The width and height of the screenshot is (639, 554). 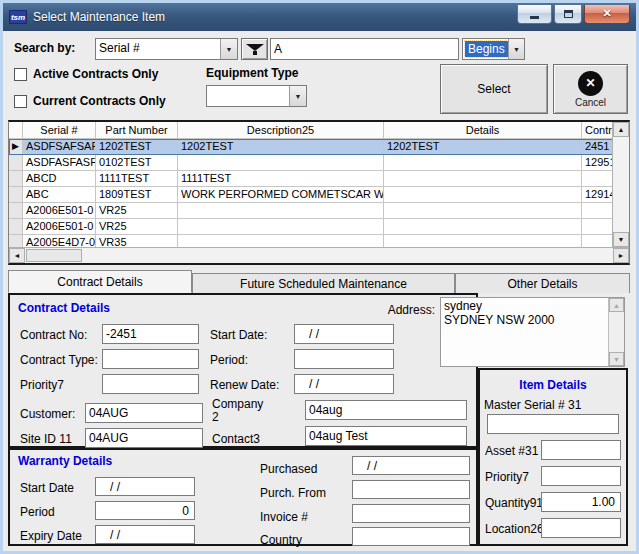 What do you see at coordinates (411, 514) in the screenshot?
I see `invoice-field` at bounding box center [411, 514].